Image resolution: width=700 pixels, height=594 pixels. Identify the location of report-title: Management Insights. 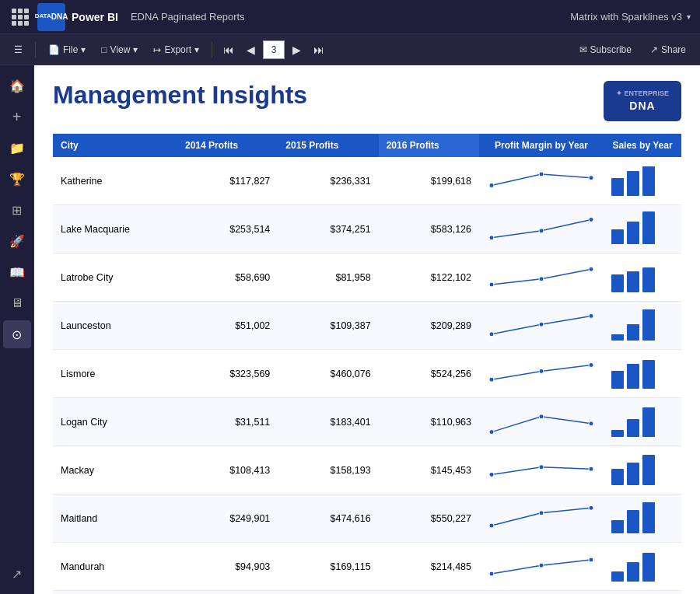
(180, 95).